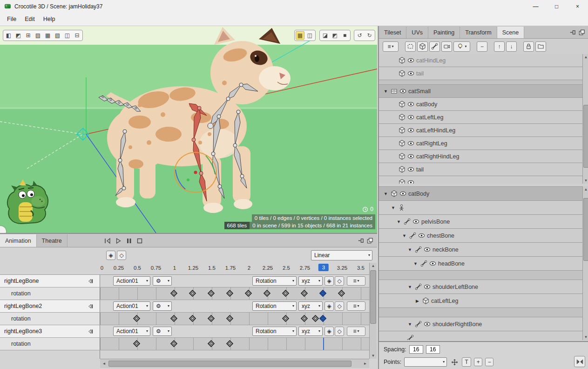 The width and height of the screenshot is (588, 369). Describe the element at coordinates (370, 35) in the screenshot. I see `rotate-cw-button: ↻` at that location.